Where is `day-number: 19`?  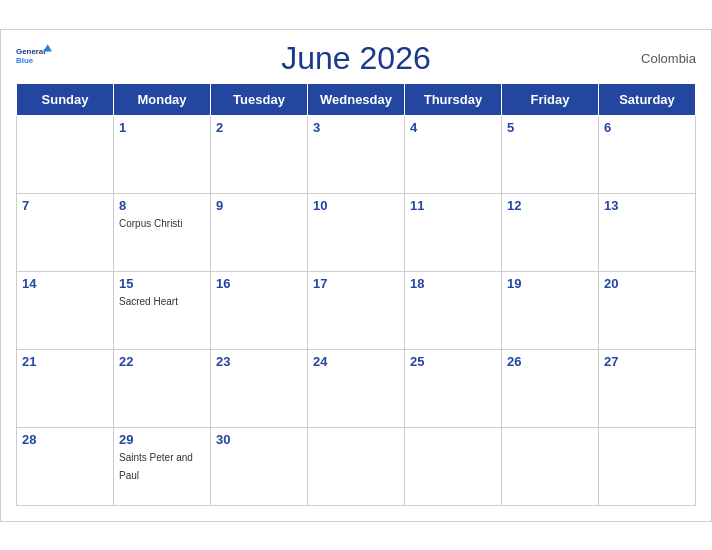 day-number: 19 is located at coordinates (550, 284).